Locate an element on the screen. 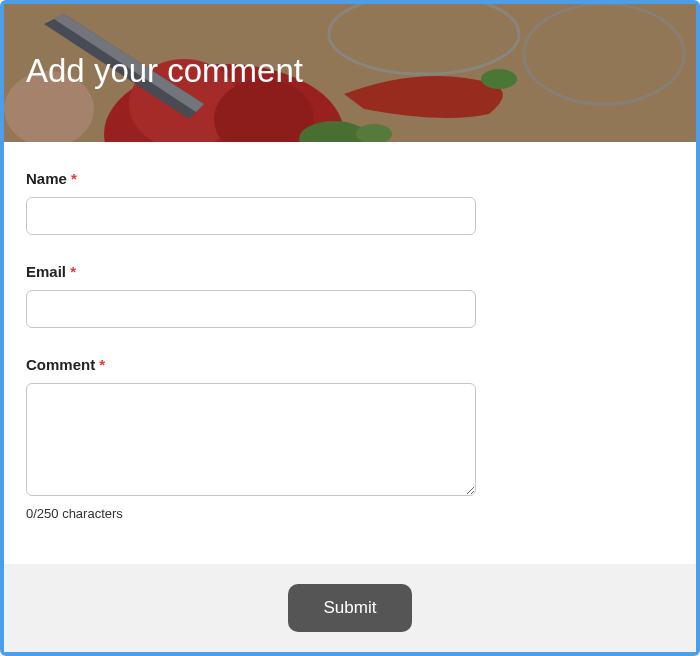 This screenshot has height=656, width=700. name-input is located at coordinates (251, 216).